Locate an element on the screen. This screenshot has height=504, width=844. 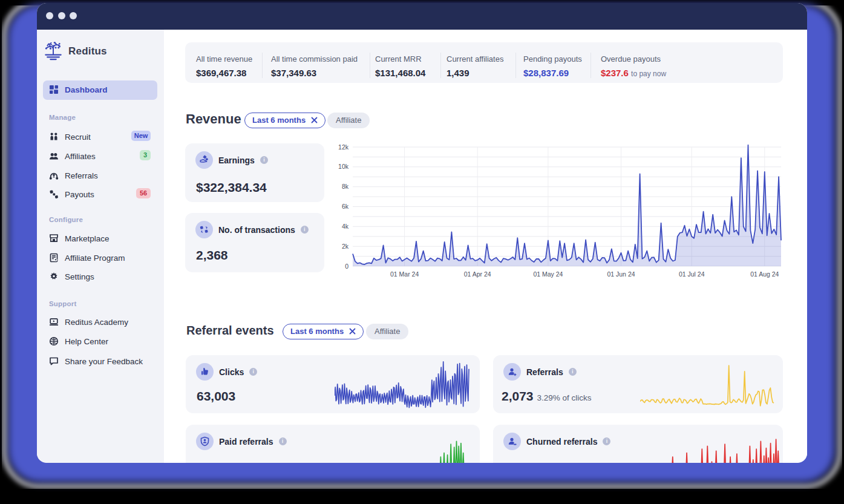
svg-text: 12k is located at coordinates (344, 147).